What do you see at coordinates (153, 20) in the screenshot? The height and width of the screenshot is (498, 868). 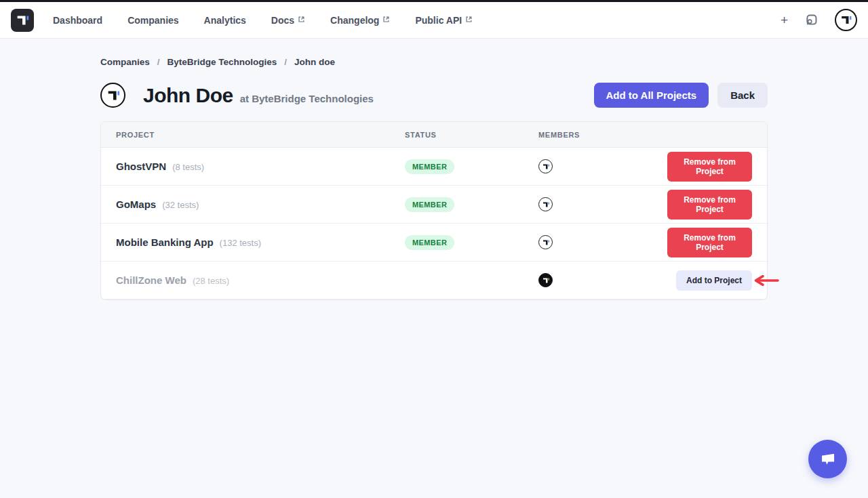 I see `nav-item-companies: Companies` at bounding box center [153, 20].